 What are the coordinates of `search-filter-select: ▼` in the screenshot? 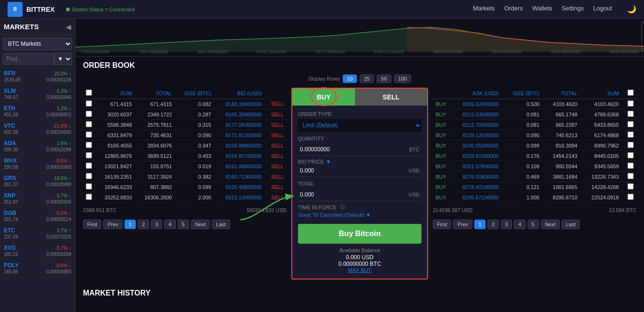 It's located at (63, 59).